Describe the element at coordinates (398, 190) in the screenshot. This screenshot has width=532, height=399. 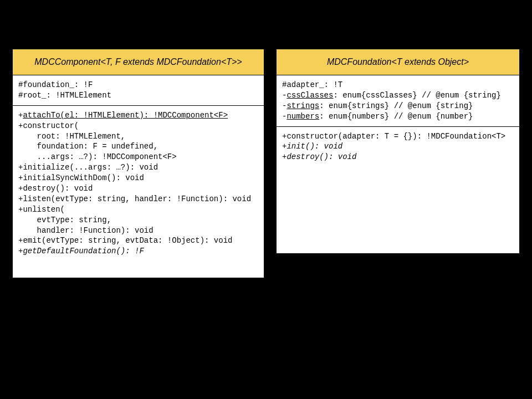
I see `class-methods: +constructor(adapter: T = {}): !MDCFound…` at that location.